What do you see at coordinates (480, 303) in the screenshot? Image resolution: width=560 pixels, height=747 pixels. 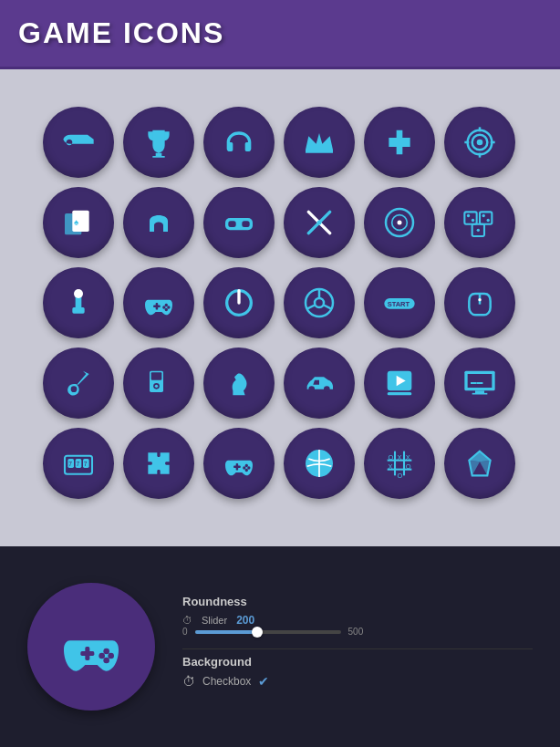 I see `icon-mouse` at bounding box center [480, 303].